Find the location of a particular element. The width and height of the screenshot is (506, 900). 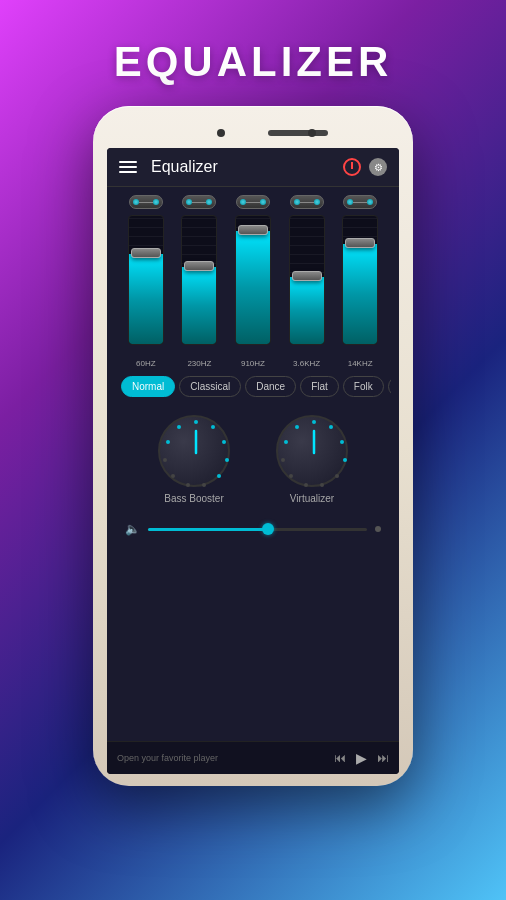

virtualizer-label: Virtualizer is located at coordinates (312, 498).